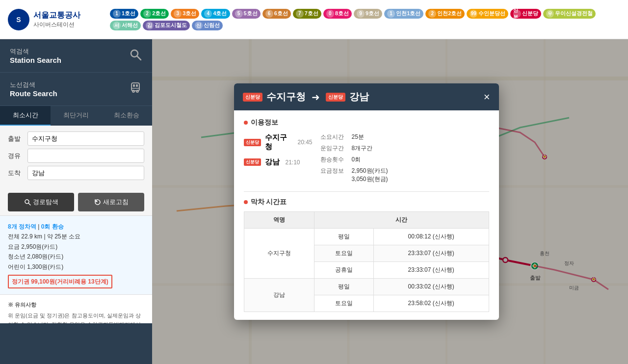 The height and width of the screenshot is (364, 628). Describe the element at coordinates (127, 116) in the screenshot. I see `route-tab-2: 최소환승` at that location.